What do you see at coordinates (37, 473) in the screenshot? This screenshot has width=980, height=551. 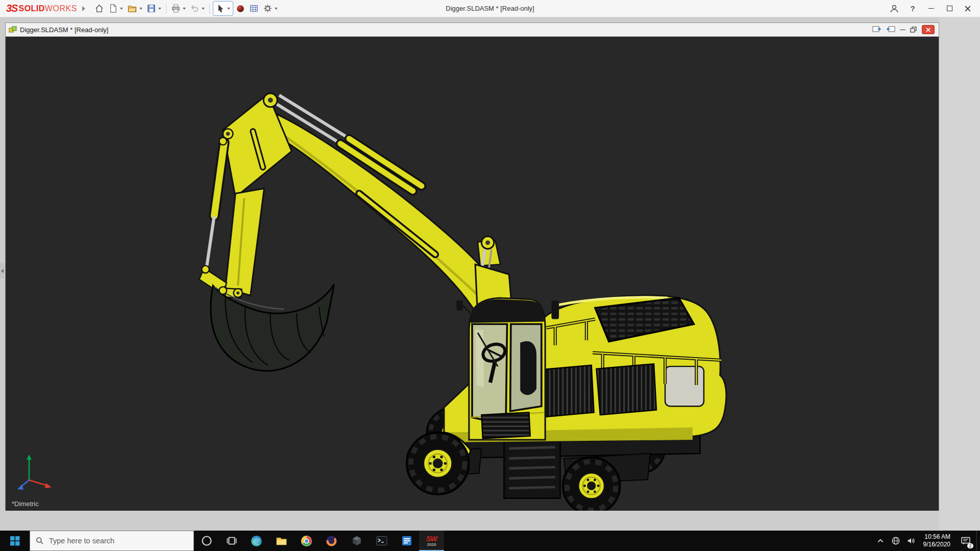 I see `orientation-triad` at bounding box center [37, 473].